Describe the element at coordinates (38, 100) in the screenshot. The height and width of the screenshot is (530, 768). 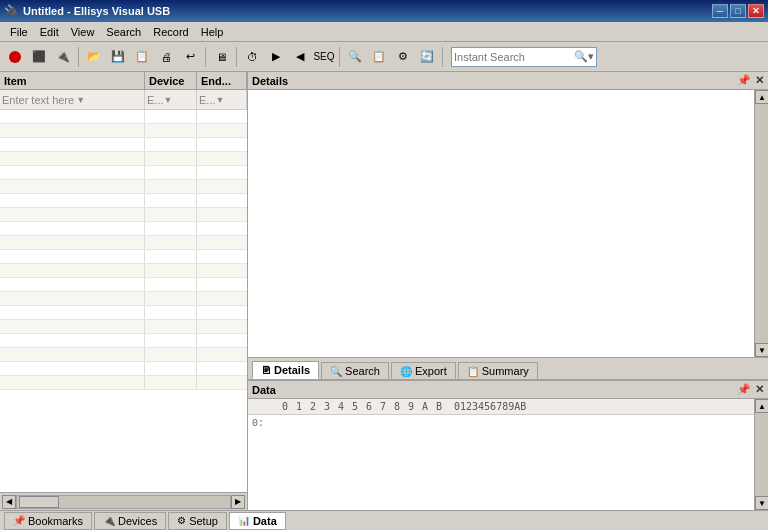
I see `filter-item-text: Enter text here` at that location.